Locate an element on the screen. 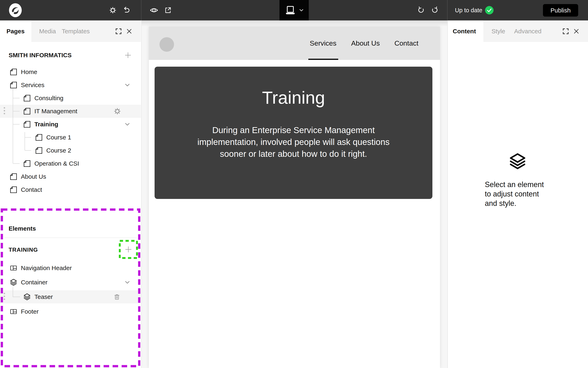  tab-content: Content is located at coordinates (464, 31).